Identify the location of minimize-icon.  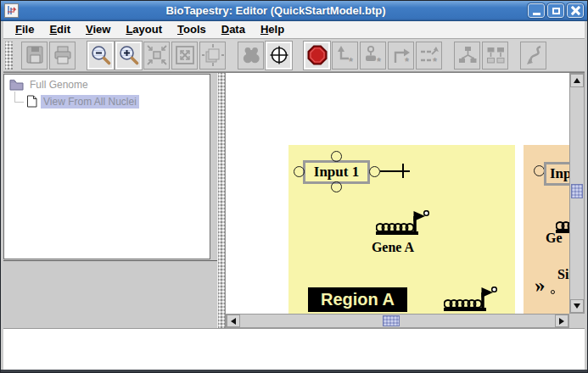
(536, 14).